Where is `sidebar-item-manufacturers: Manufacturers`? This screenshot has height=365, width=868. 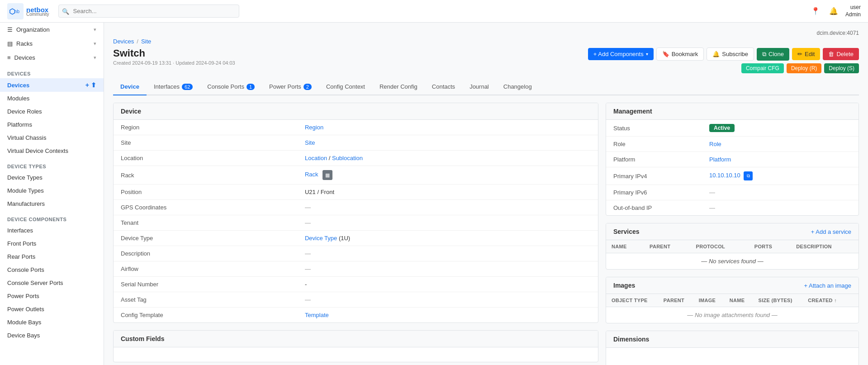 sidebar-item-manufacturers: Manufacturers is located at coordinates (52, 204).